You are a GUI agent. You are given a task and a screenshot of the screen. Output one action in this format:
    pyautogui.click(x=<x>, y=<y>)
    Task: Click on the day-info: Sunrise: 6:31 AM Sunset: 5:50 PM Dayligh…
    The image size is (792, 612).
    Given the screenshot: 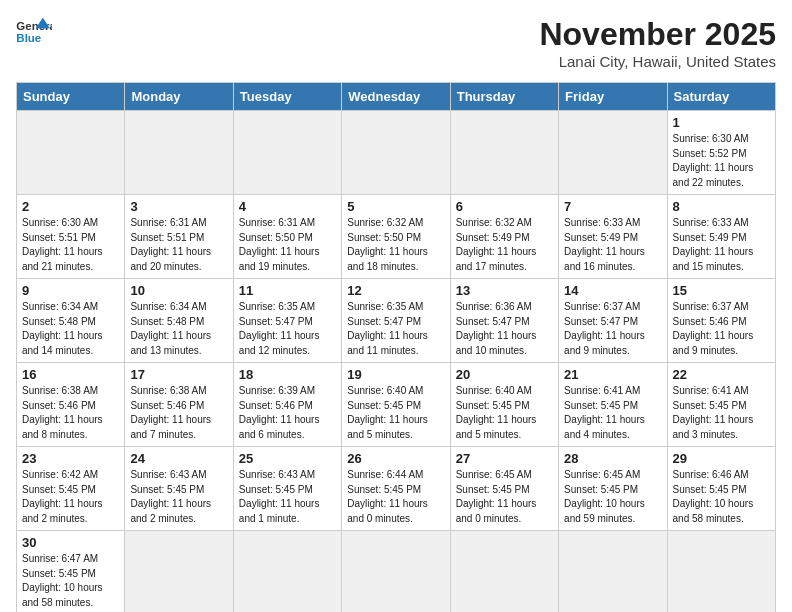 What is the action you would take?
    pyautogui.click(x=288, y=245)
    